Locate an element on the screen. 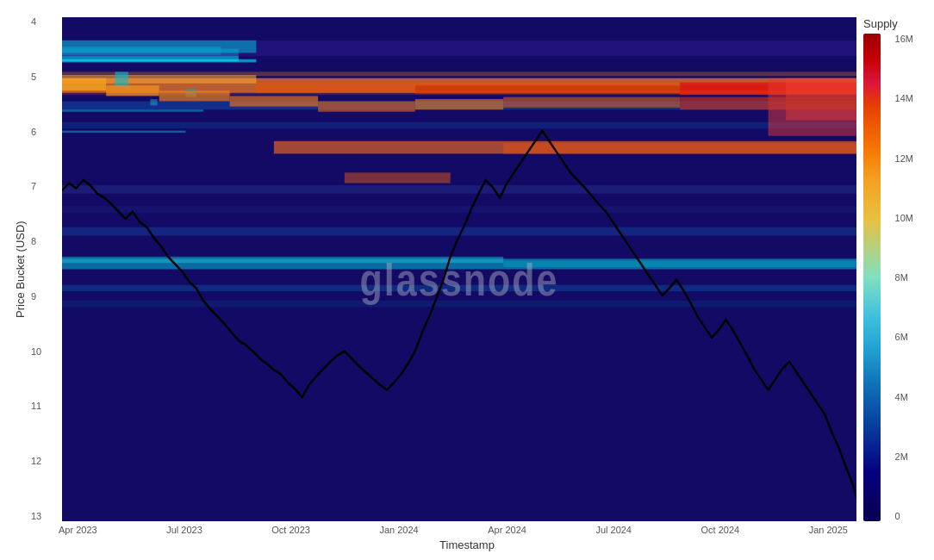 The width and height of the screenshot is (934, 560). y-tick-4: 4 is located at coordinates (36, 22).